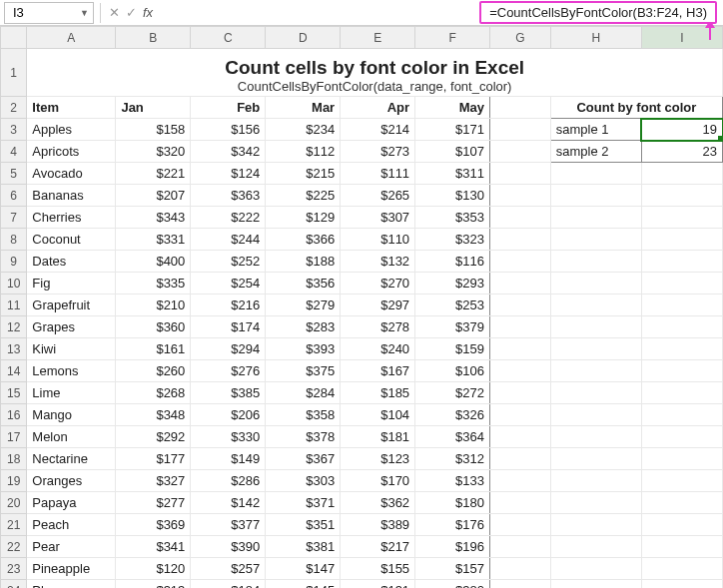 This screenshot has width=723, height=588. What do you see at coordinates (453, 108) in the screenshot?
I see `header-month: May` at bounding box center [453, 108].